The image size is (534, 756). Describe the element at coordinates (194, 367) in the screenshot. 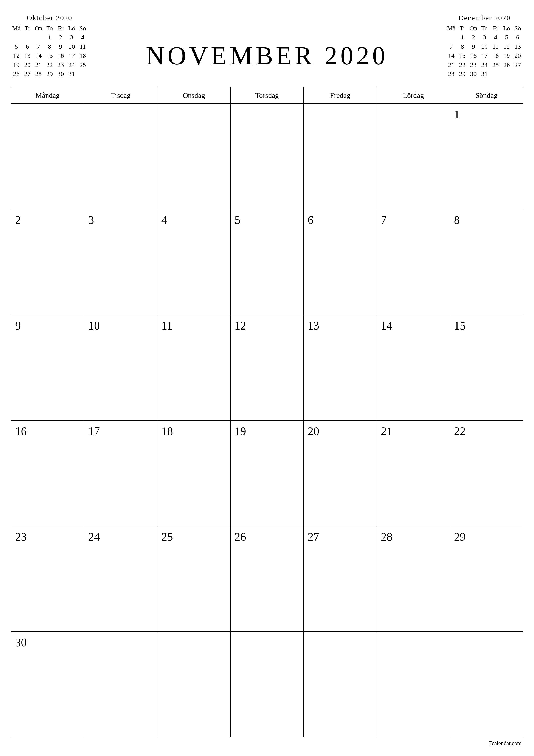

I see `calendar-day-cell: 11` at that location.